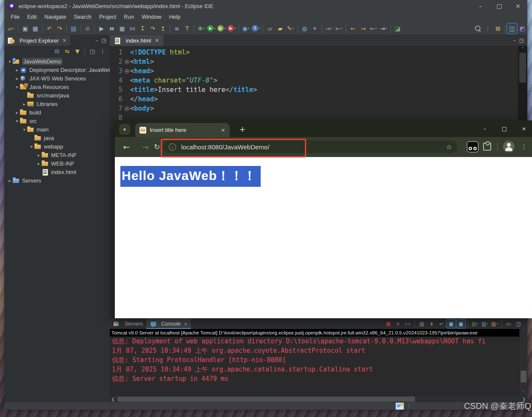 The image size is (532, 417). Describe the element at coordinates (17, 87) in the screenshot. I see `collapse-arrow-icon: ▾` at that location.